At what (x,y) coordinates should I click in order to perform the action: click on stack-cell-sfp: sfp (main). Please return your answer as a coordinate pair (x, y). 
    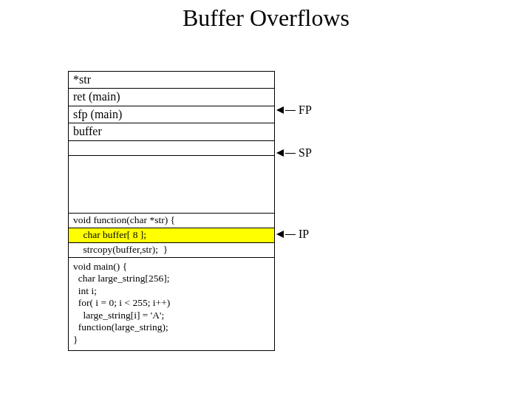
    Looking at the image, I should click on (171, 115).